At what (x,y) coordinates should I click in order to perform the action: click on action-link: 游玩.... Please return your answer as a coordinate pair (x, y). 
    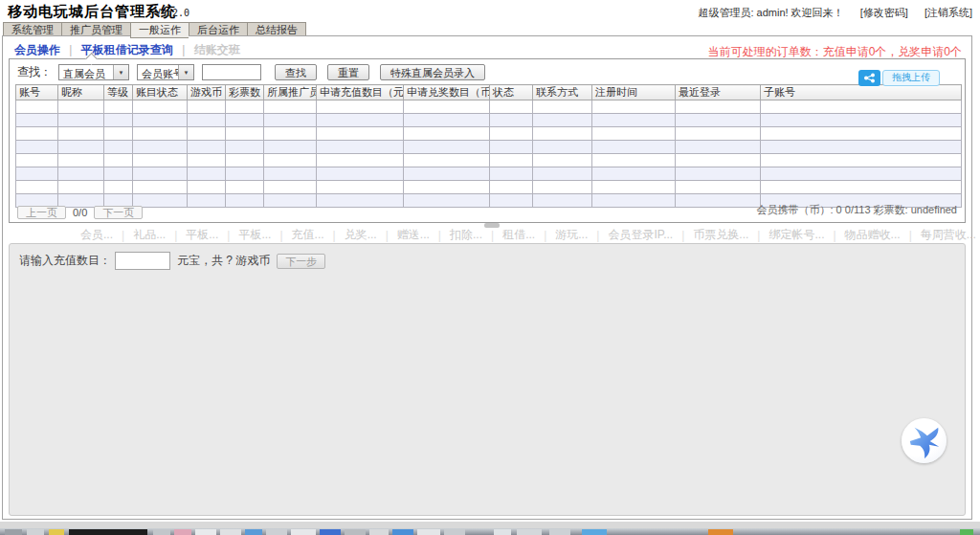
    Looking at the image, I should click on (571, 235).